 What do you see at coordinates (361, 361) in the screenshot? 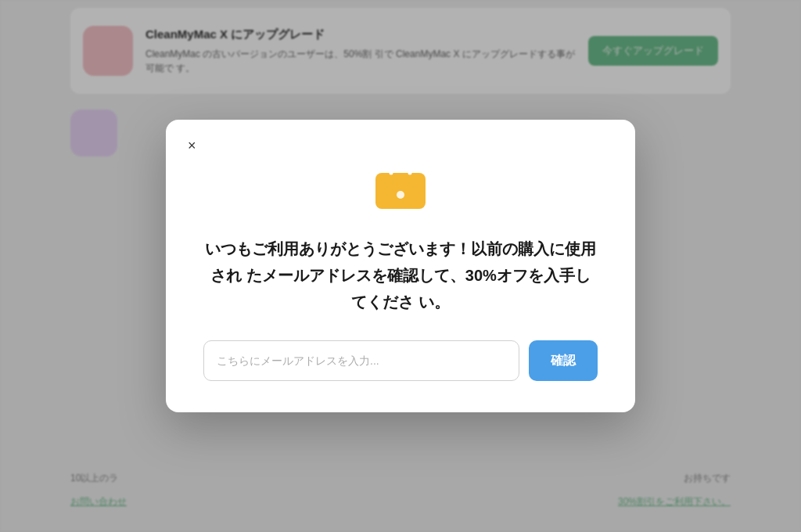
I see `email-input` at bounding box center [361, 361].